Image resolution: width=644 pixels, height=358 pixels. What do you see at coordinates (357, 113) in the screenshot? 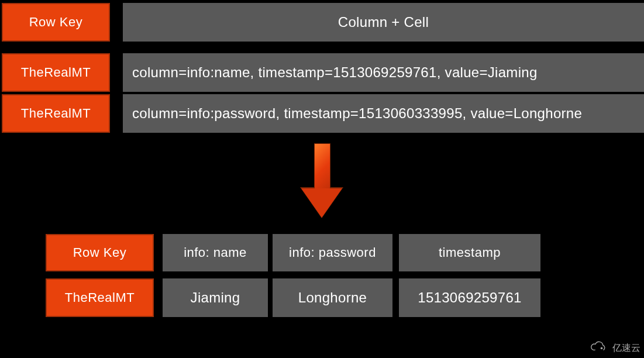
I see `label: column=info:password, timestamp=15130603…` at bounding box center [357, 113].